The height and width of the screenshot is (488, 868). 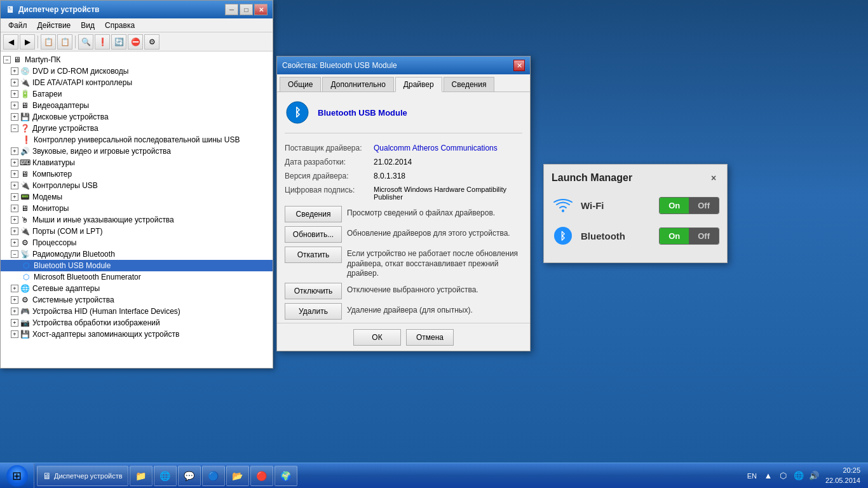 I want to click on bluetooth-off-button: Off, so click(x=704, y=236).